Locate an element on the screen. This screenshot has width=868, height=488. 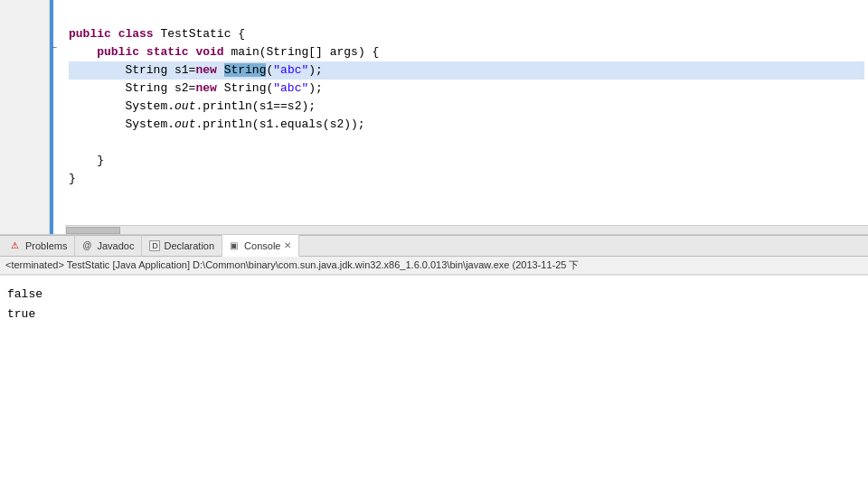
problems-icon: ⚠ is located at coordinates (16, 246).